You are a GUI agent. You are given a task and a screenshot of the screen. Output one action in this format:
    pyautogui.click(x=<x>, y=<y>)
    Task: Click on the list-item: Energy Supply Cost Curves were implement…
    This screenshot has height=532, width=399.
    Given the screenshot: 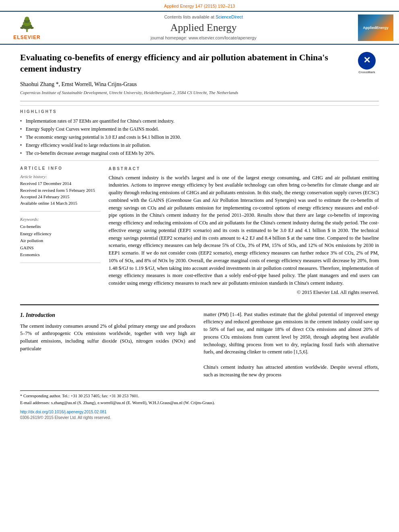 What is the action you would take?
    pyautogui.click(x=200, y=129)
    